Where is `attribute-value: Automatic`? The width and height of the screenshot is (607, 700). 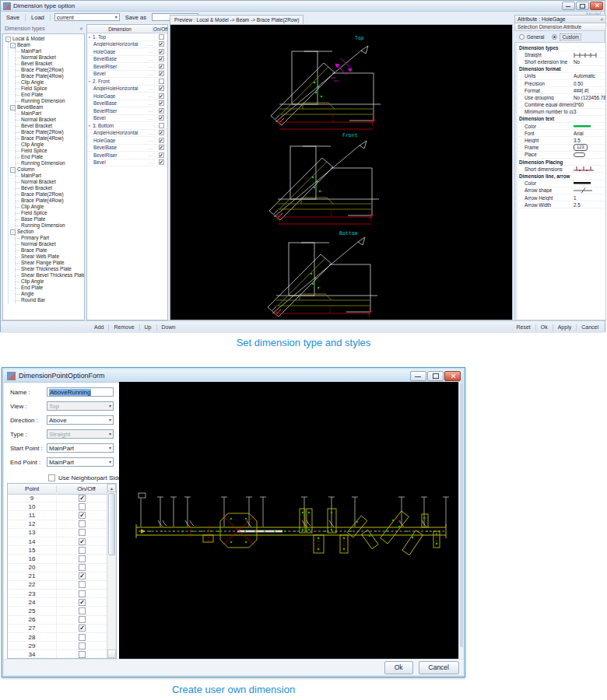
attribute-value: Automatic is located at coordinates (590, 76).